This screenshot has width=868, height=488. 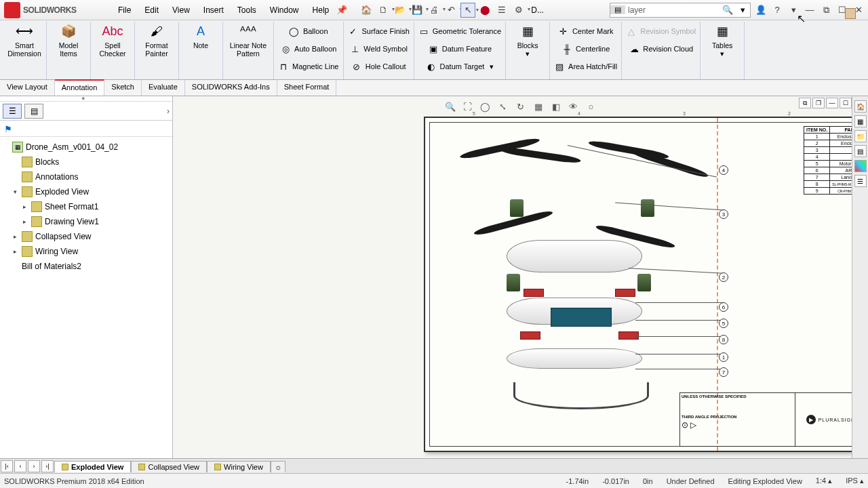 I want to click on datum-target-button: ◐Datum Target ▾, so click(x=460, y=66).